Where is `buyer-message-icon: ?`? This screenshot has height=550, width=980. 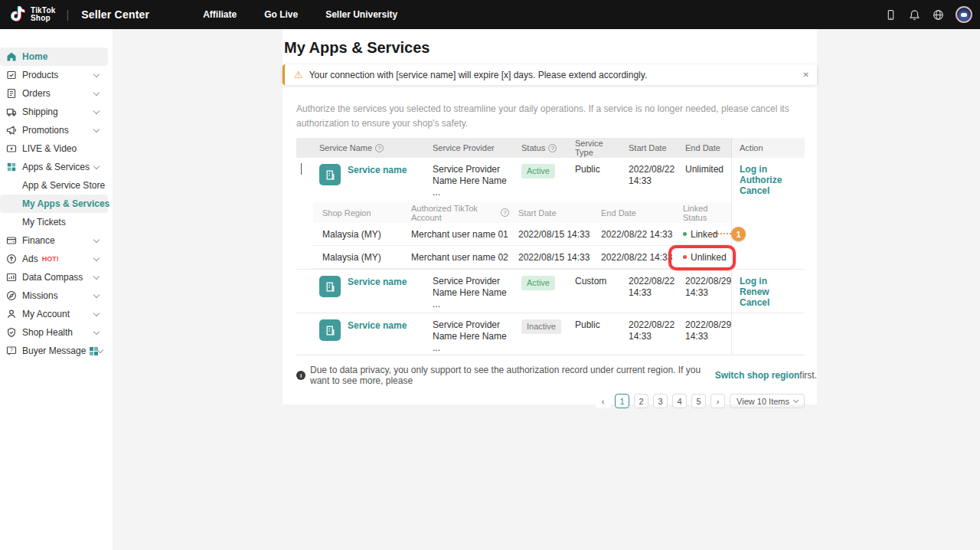 buyer-message-icon: ? is located at coordinates (11, 351).